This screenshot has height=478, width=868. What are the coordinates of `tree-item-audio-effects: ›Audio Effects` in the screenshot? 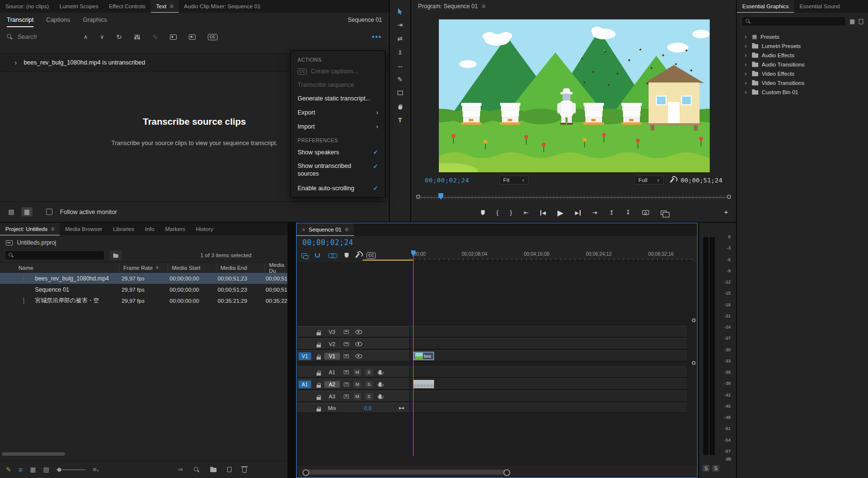 It's located at (802, 55).